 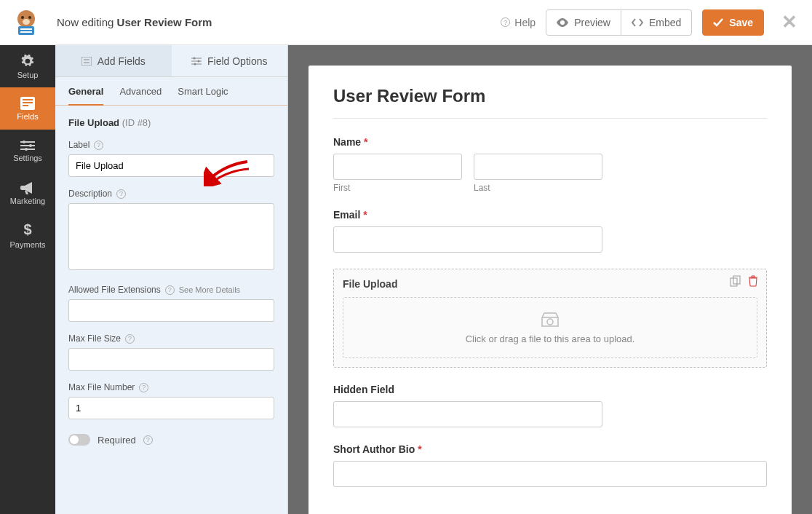 What do you see at coordinates (172, 194) in the screenshot?
I see `description-label: Description?` at bounding box center [172, 194].